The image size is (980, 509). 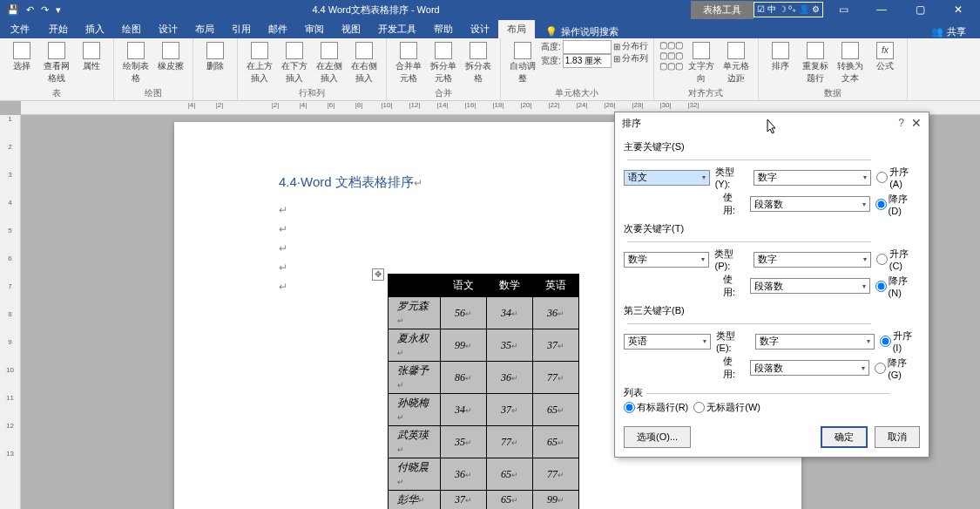 What do you see at coordinates (58, 30) in the screenshot?
I see `tab-home: 开始` at bounding box center [58, 30].